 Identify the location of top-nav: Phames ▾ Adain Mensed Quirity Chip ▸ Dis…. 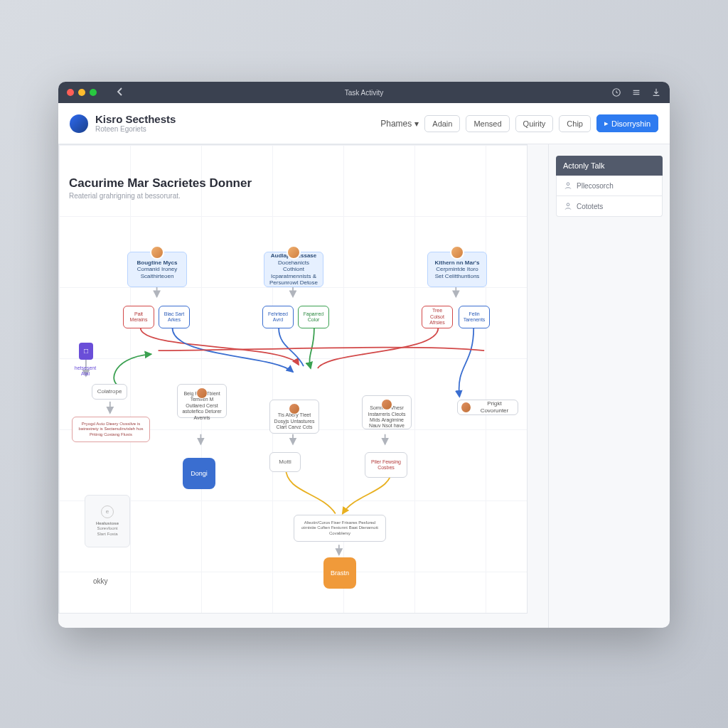
(519, 124).